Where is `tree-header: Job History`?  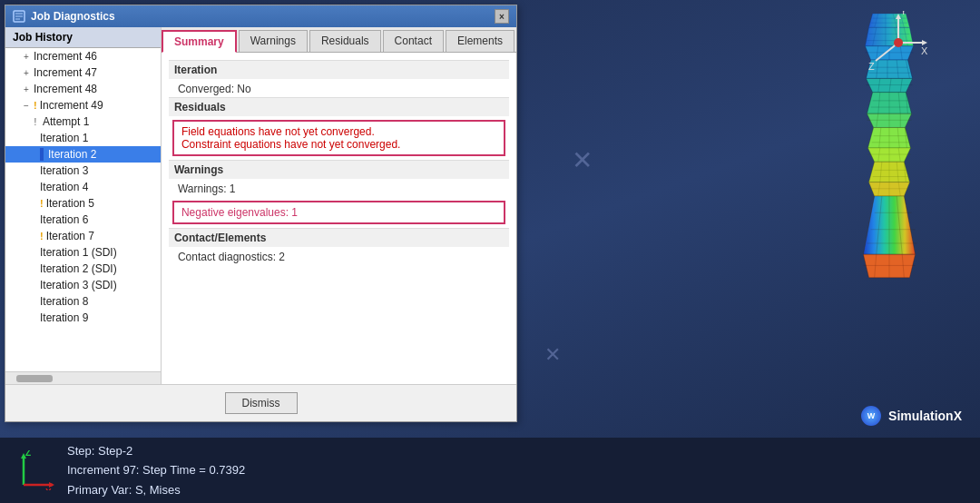
tree-header: Job History is located at coordinates (83, 38).